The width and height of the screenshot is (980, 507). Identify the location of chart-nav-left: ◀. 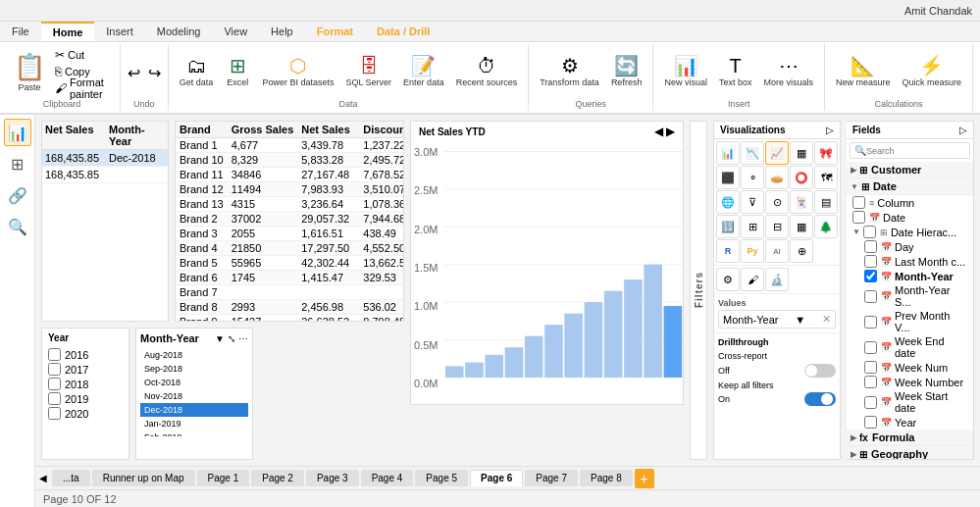
(659, 131).